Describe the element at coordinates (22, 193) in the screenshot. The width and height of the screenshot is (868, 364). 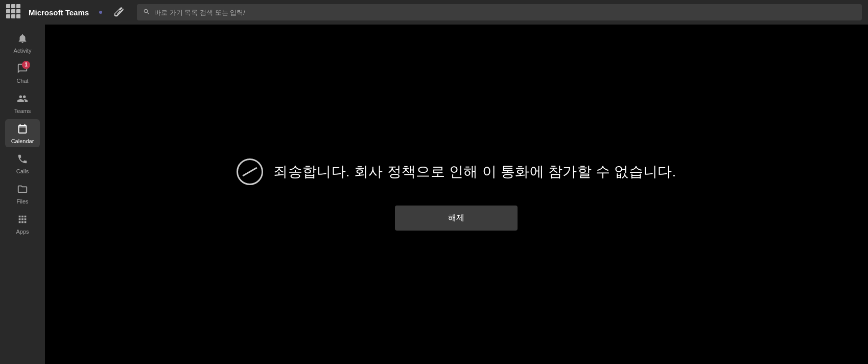
I see `sidebar-item-files: Files` at that location.